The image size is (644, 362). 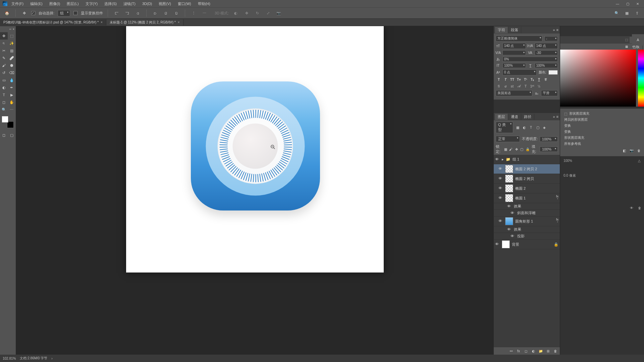 I want to click on menu-filter: 滤镜(T), so click(x=129, y=4).